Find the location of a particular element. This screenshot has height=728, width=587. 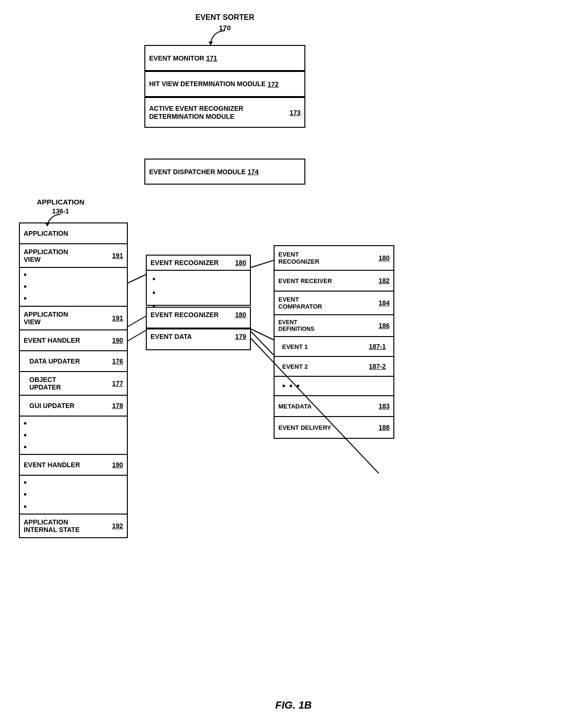

app-dots-2: • • • is located at coordinates (73, 436).